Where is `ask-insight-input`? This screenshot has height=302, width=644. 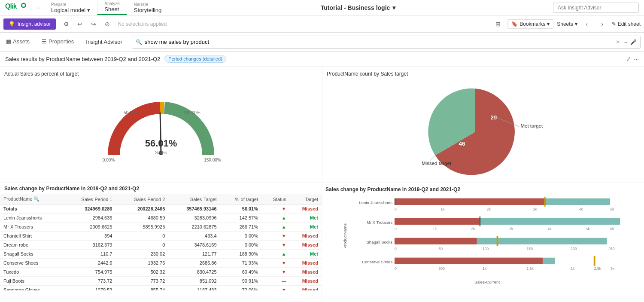 ask-insight-input is located at coordinates (596, 8).